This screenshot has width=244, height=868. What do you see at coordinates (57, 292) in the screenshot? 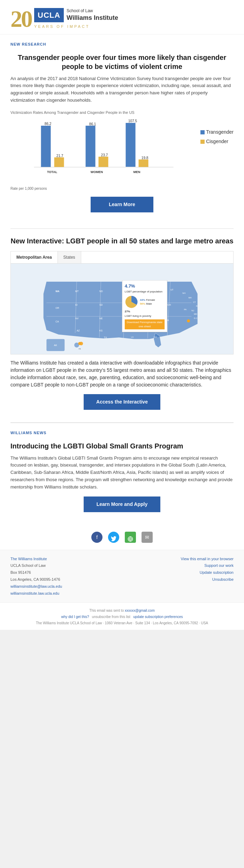
I see `svg-text: WA` at bounding box center [57, 292].